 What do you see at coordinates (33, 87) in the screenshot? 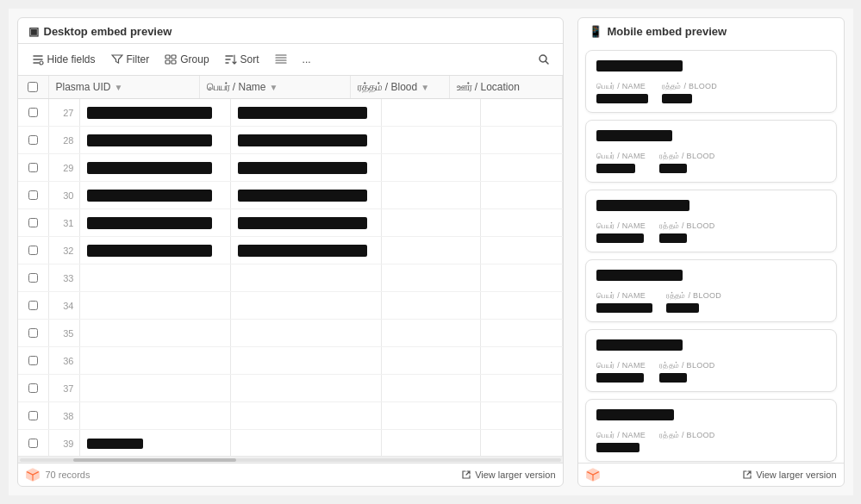
I see `checkbox-all` at bounding box center [33, 87].